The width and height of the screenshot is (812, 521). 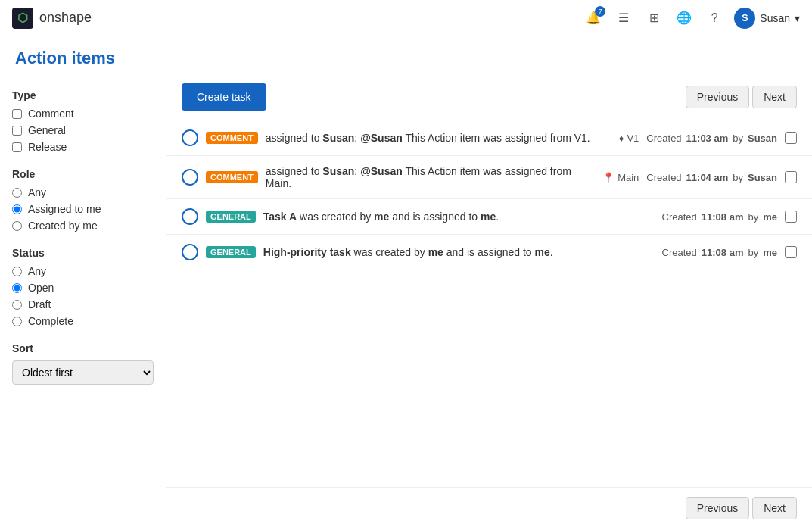 What do you see at coordinates (17, 147) in the screenshot?
I see `type-release-checkbox` at bounding box center [17, 147].